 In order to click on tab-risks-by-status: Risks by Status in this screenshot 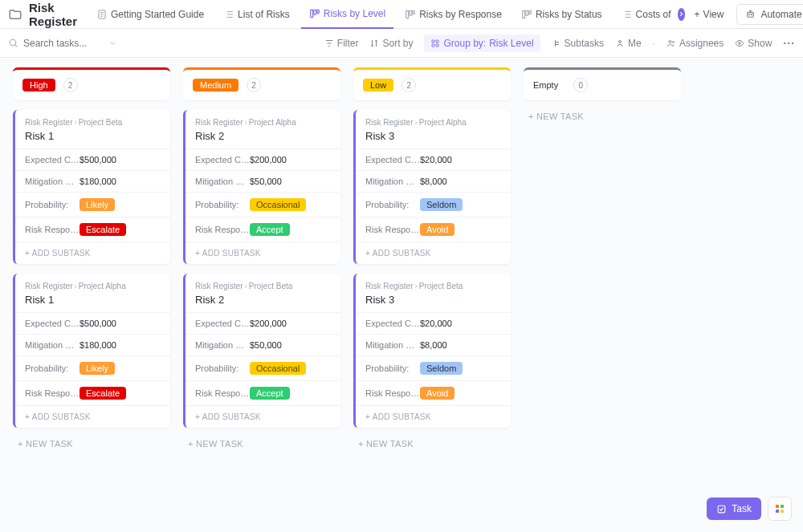, I will do `click(562, 14)`.